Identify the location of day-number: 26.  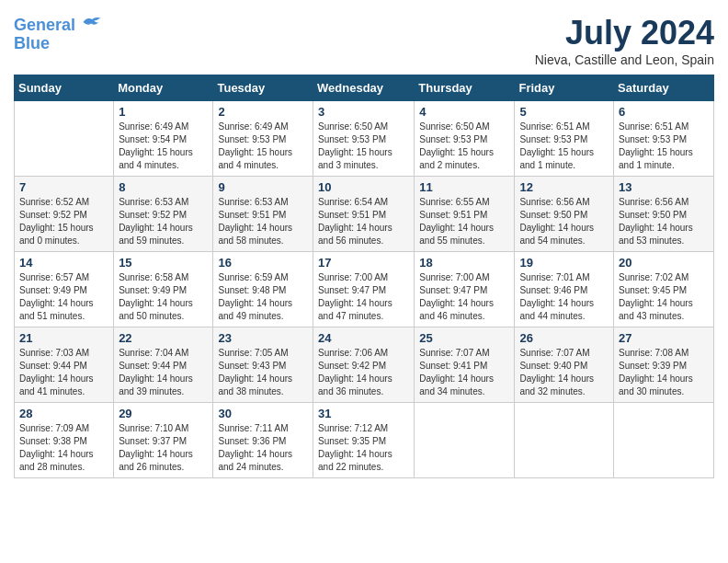
(564, 339).